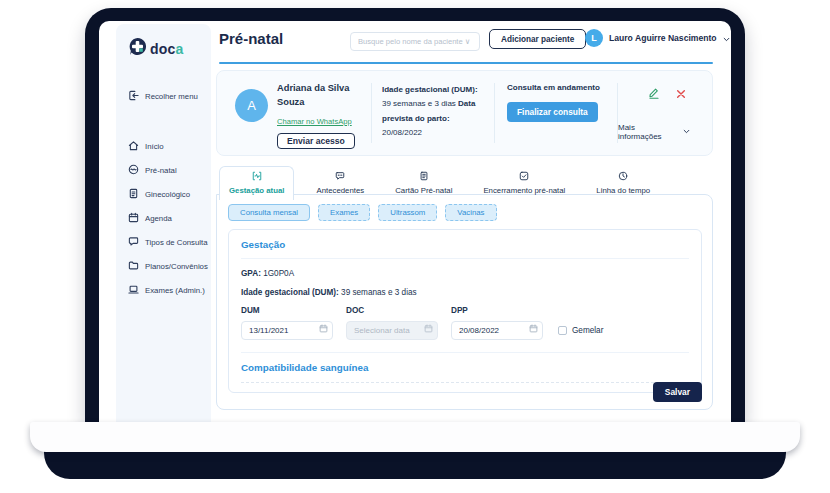 Image resolution: width=830 pixels, height=493 pixels. I want to click on sidebar: doca Recolher menu Início, so click(164, 224).